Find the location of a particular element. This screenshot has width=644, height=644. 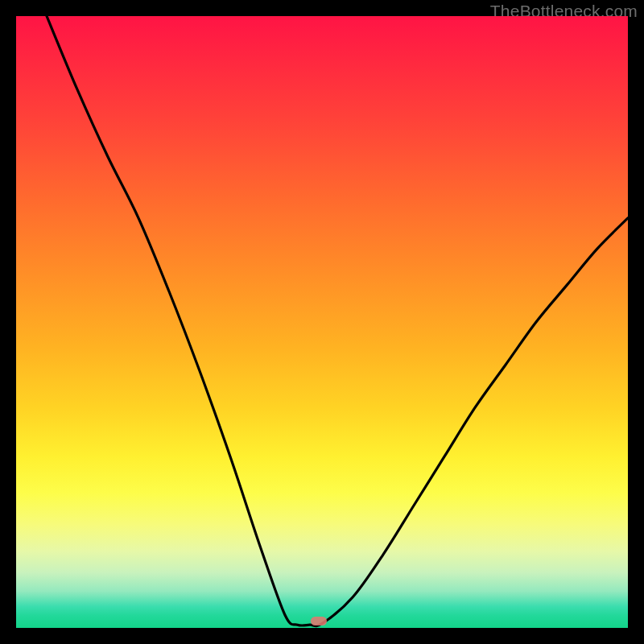

optimum-marker is located at coordinates (319, 621).